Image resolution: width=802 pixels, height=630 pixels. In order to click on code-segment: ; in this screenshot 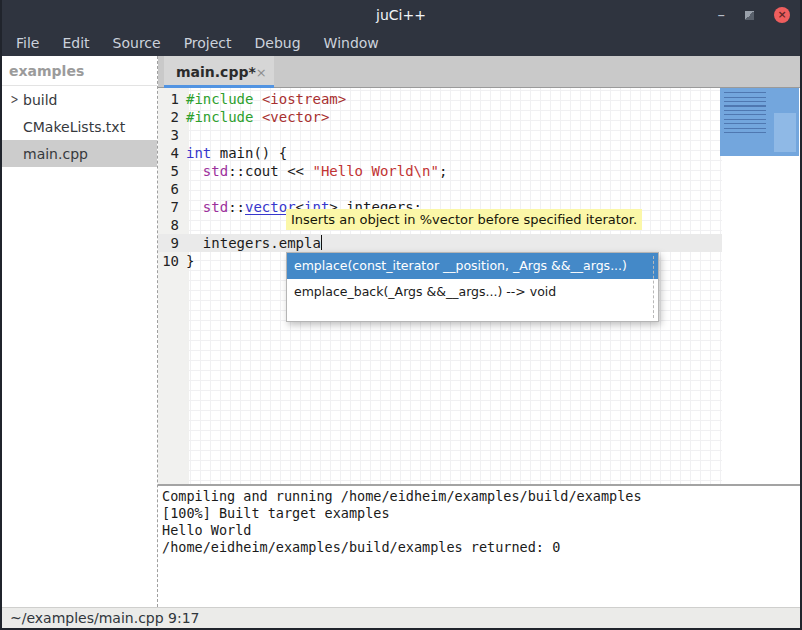, I will do `click(443, 171)`.